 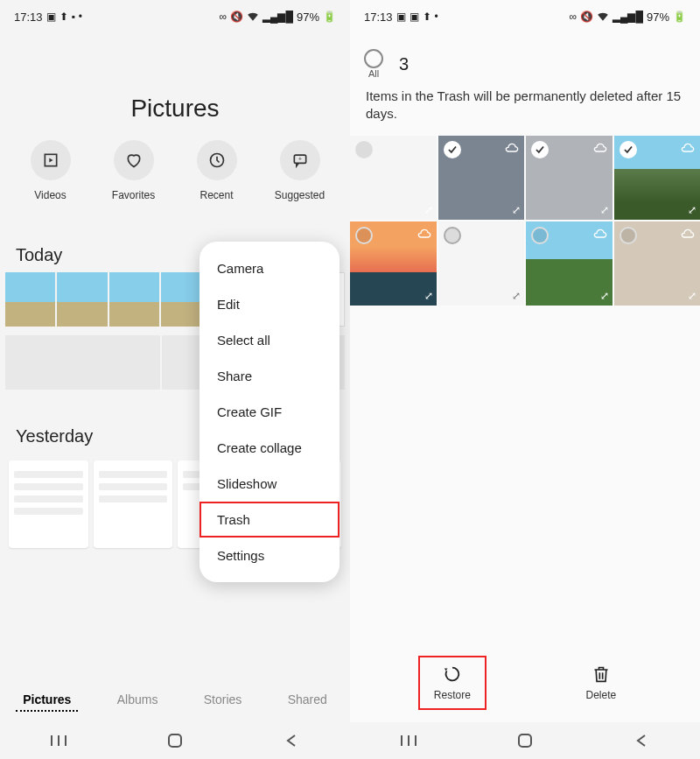 What do you see at coordinates (51, 171) in the screenshot?
I see `shortcut-videos: Videos` at bounding box center [51, 171].